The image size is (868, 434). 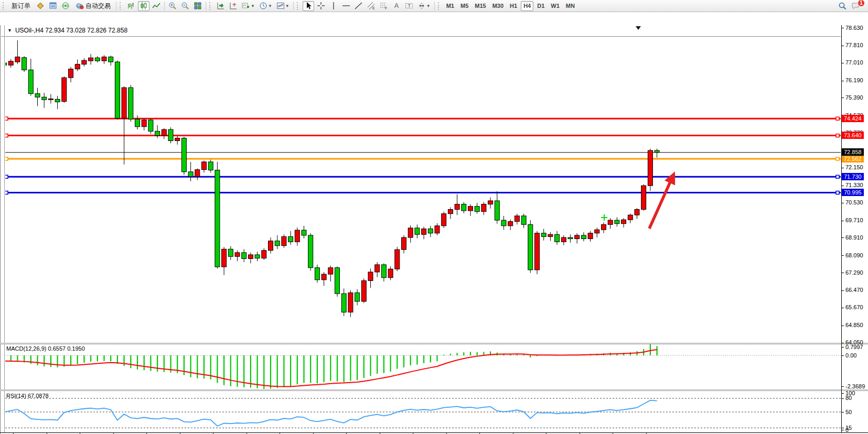 What do you see at coordinates (173, 6) in the screenshot?
I see `zoom-in-button` at bounding box center [173, 6].